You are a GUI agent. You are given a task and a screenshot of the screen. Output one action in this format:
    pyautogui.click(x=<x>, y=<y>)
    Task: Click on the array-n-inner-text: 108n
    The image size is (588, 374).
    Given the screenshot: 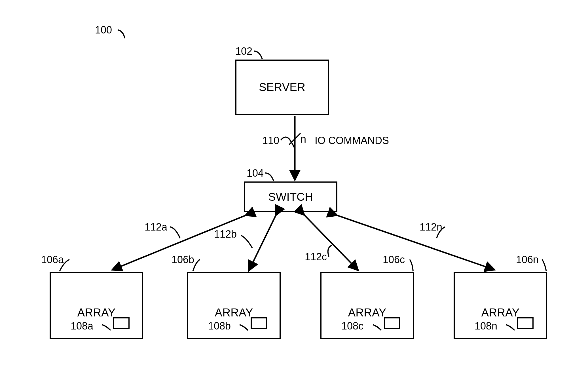 What is the action you would take?
    pyautogui.click(x=486, y=326)
    